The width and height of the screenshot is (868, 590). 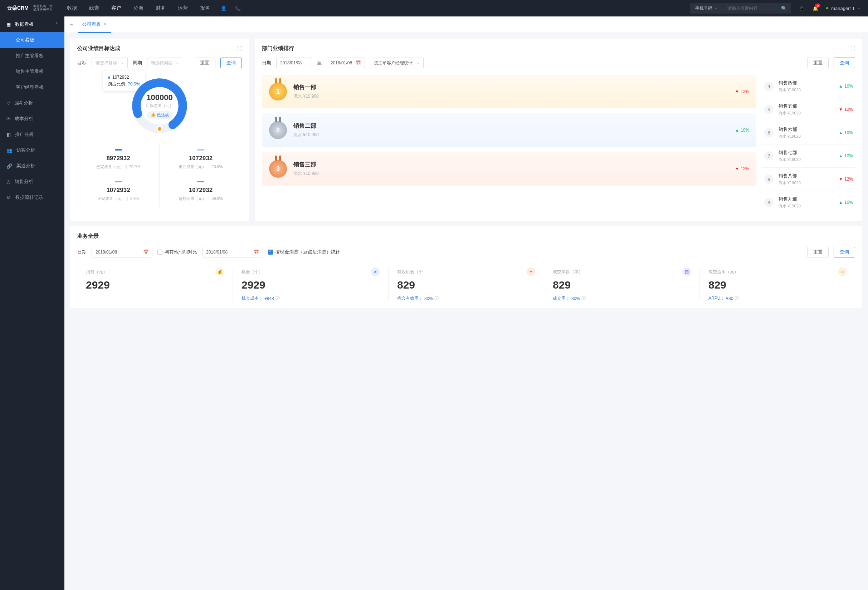 What do you see at coordinates (8, 103) in the screenshot?
I see `sidebar-item-icon: ▽` at bounding box center [8, 103].